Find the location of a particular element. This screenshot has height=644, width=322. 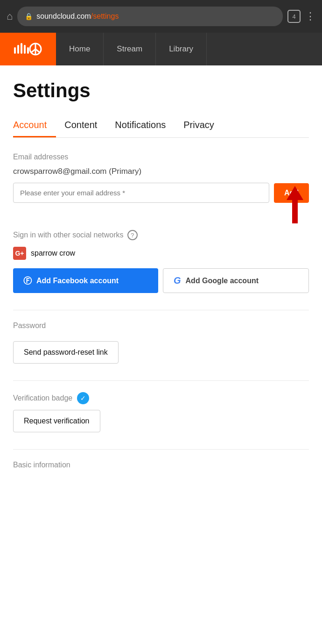

email-primary: crowsparrow8@gmail.com (Primary) is located at coordinates (161, 172).